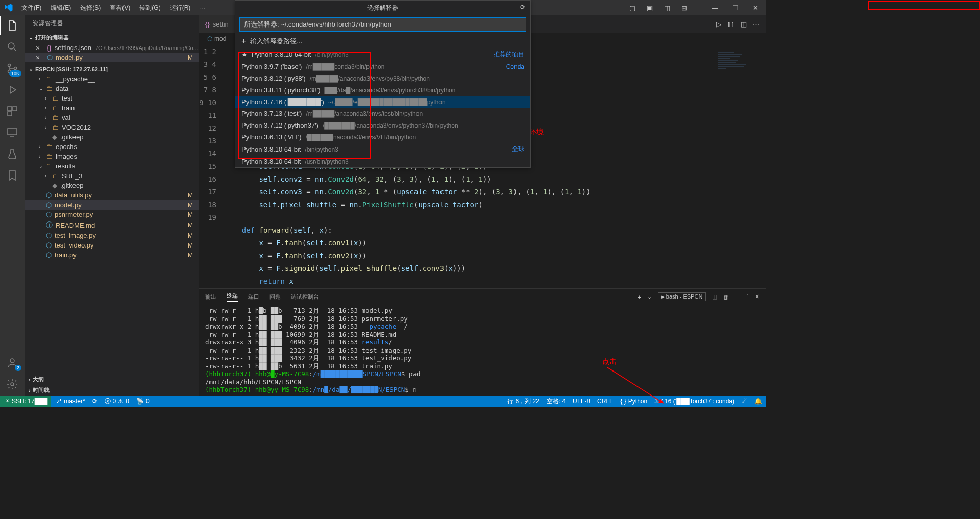 Image resolution: width=980 pixels, height=519 pixels. I want to click on status-branch: ⎇ master*, so click(69, 401).